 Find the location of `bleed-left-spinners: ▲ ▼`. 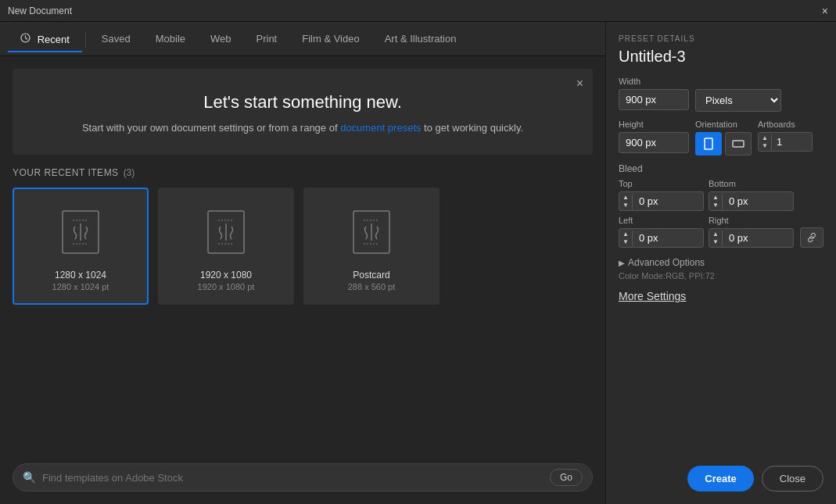

bleed-left-spinners: ▲ ▼ is located at coordinates (626, 238).